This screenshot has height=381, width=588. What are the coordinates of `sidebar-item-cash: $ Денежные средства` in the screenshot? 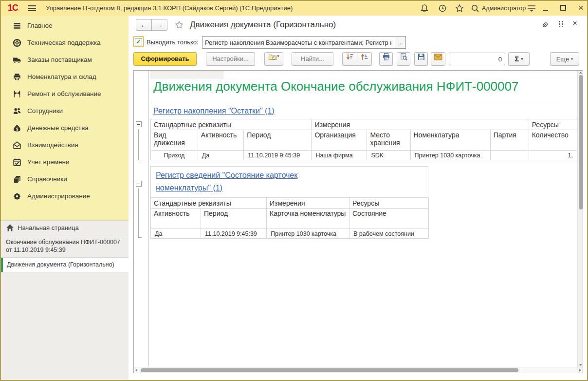 It's located at (65, 129).